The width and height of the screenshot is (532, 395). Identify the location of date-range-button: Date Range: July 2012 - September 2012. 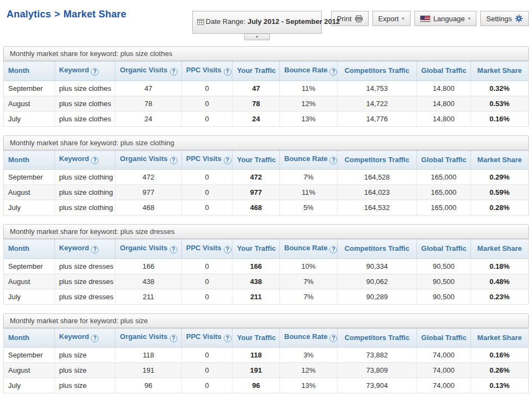
(257, 22).